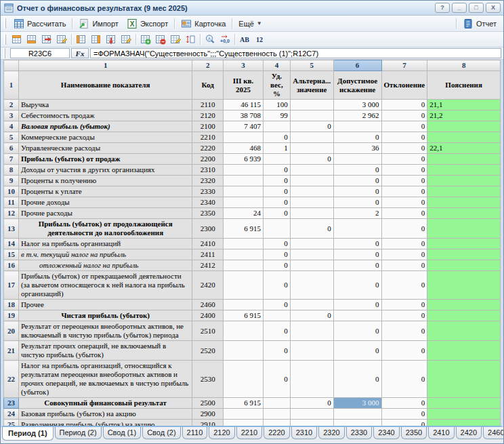 The height and width of the screenshot is (444, 504). I want to click on row-number-header: 6, so click(12, 148).